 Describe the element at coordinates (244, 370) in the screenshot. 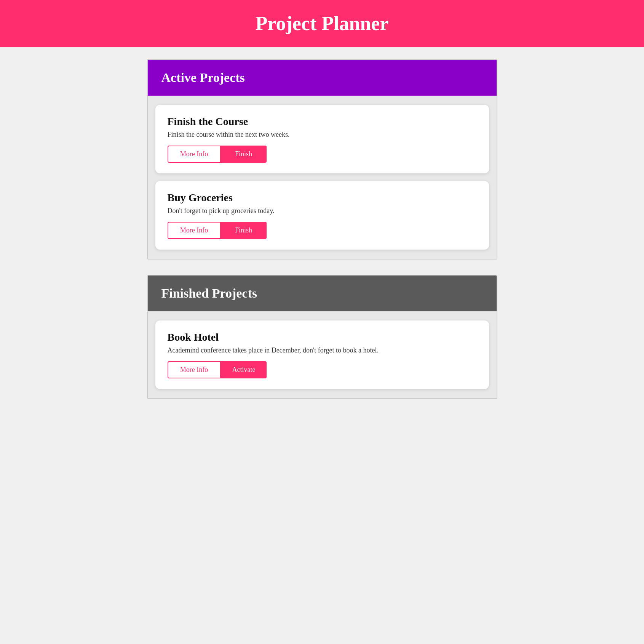

I see `activate-button-book-hotel: Activate` at that location.